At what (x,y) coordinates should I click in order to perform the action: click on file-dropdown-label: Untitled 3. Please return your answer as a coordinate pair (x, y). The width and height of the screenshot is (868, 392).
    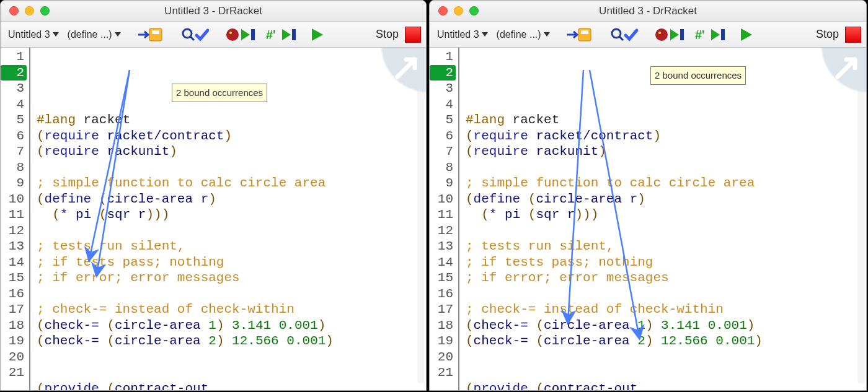
    Looking at the image, I should click on (458, 35).